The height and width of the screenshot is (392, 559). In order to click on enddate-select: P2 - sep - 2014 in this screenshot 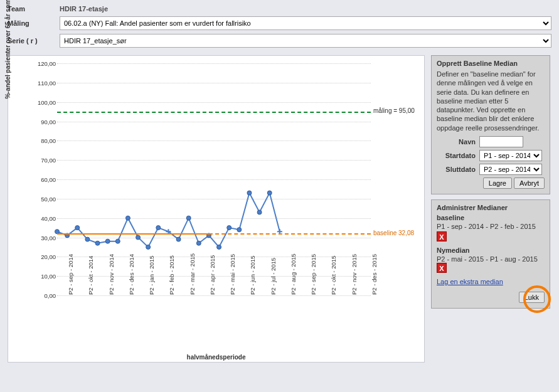, I will do `click(511, 169)`.